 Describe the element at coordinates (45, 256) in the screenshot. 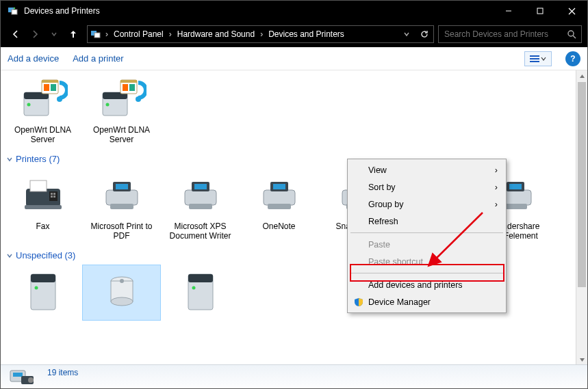

I see `group-label: Unspecified (3)` at that location.